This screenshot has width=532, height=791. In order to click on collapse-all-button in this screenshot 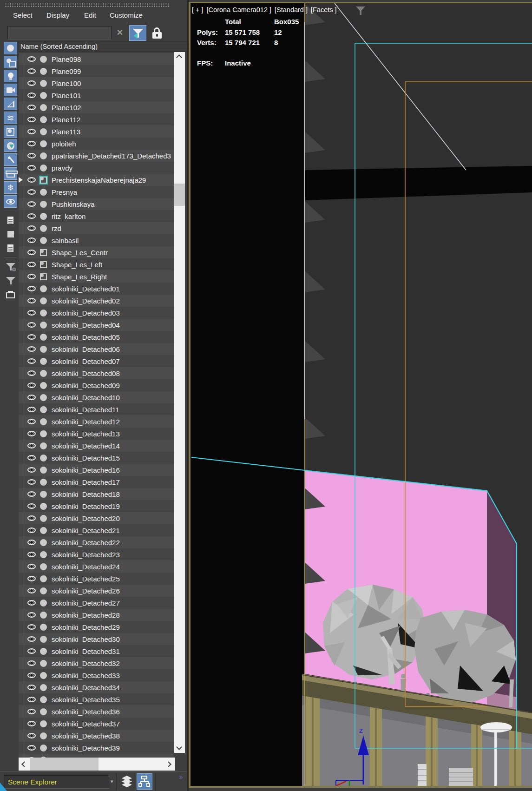, I will do `click(10, 248)`.